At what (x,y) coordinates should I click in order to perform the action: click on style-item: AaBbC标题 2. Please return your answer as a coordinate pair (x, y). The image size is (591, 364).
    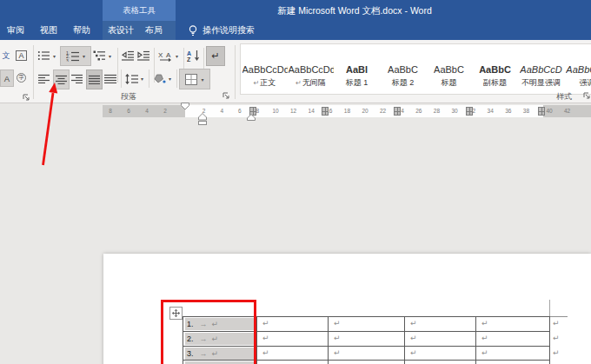
    Looking at the image, I should click on (403, 68).